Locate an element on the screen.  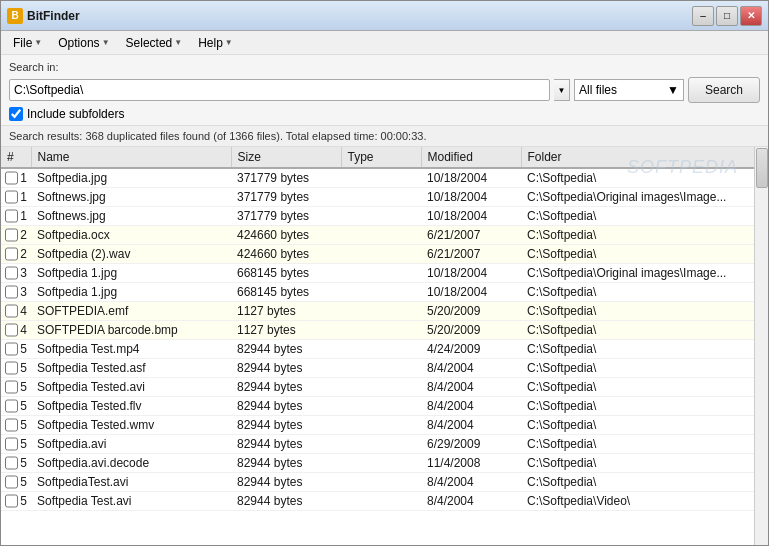
table-row: 5Softpedia Tested.asf82944 bytes8/4/2004… is located at coordinates (384, 368).